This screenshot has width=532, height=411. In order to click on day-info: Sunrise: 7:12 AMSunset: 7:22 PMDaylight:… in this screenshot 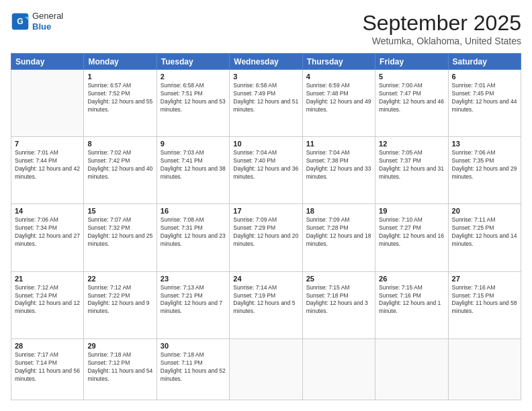, I will do `click(120, 300)`.